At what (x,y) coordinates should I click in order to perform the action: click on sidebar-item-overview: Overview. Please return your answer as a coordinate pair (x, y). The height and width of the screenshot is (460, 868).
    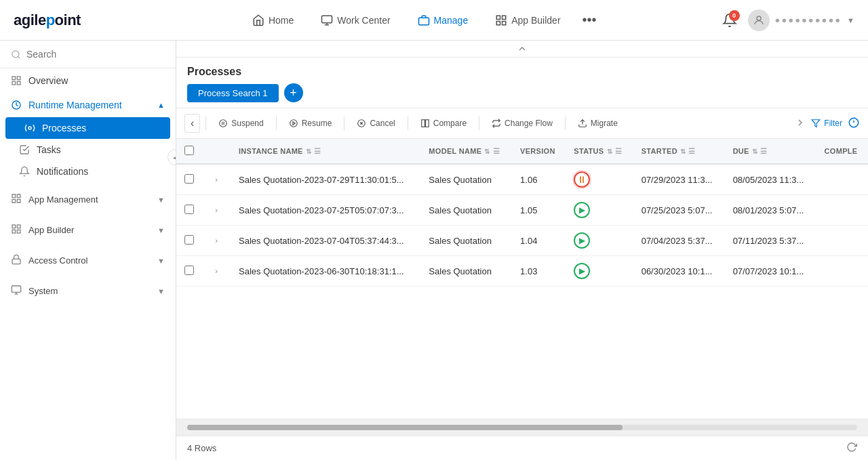
    Looking at the image, I should click on (88, 81).